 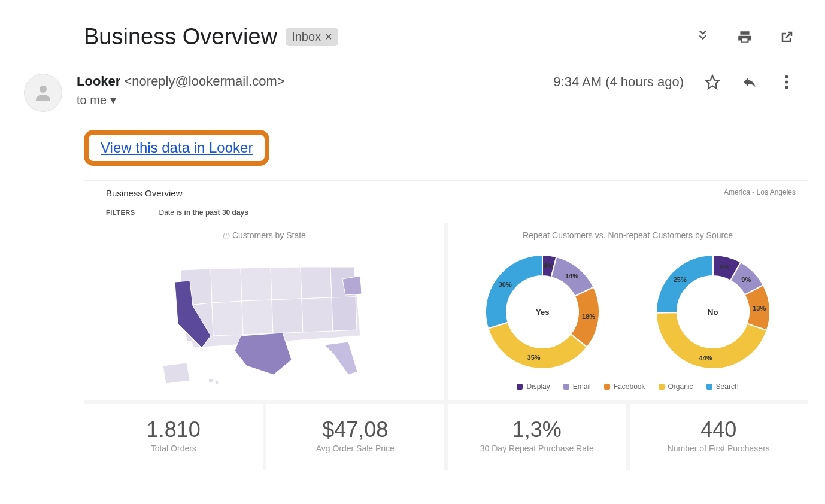 I want to click on kpi-tile: 1,3%30 Day Repeat Purchase Rate, so click(x=535, y=437).